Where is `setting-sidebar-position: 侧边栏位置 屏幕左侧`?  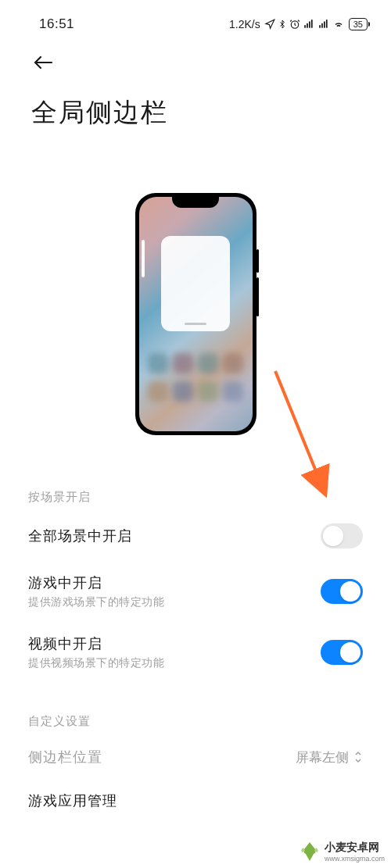 setting-sidebar-position: 侧边栏位置 屏幕左侧 is located at coordinates (196, 757).